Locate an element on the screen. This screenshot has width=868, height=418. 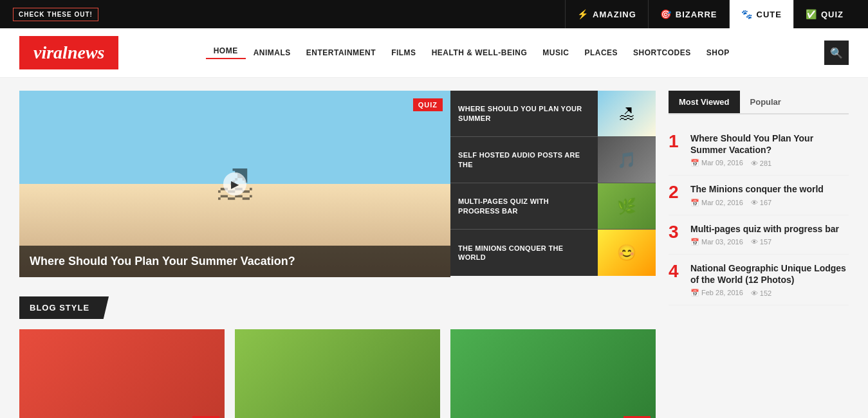
sidebar-title-3: Multi-pages quiz with progress bar is located at coordinates (770, 229).